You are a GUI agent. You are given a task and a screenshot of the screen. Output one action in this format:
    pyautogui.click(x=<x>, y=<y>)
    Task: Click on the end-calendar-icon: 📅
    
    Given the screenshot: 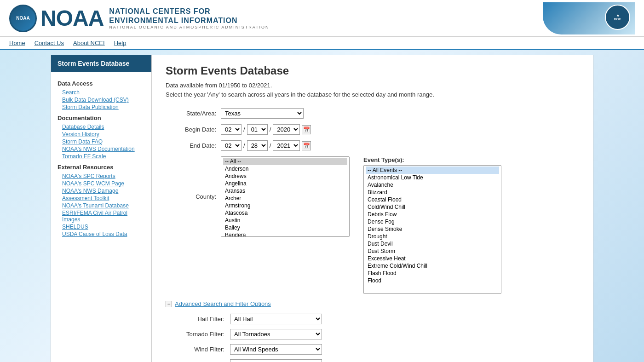 What is the action you would take?
    pyautogui.click(x=306, y=146)
    